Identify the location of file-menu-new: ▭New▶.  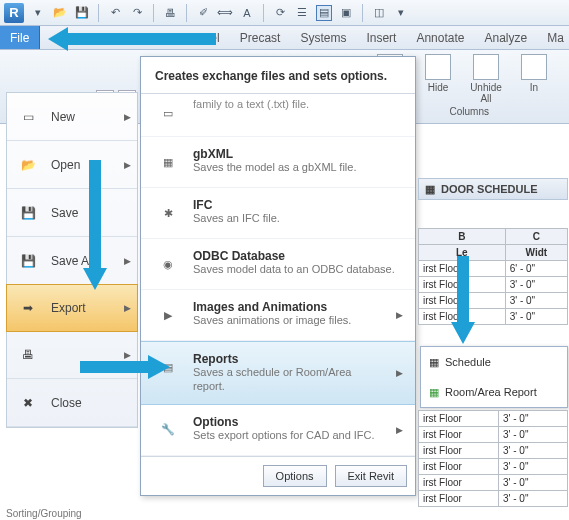
(72, 117).